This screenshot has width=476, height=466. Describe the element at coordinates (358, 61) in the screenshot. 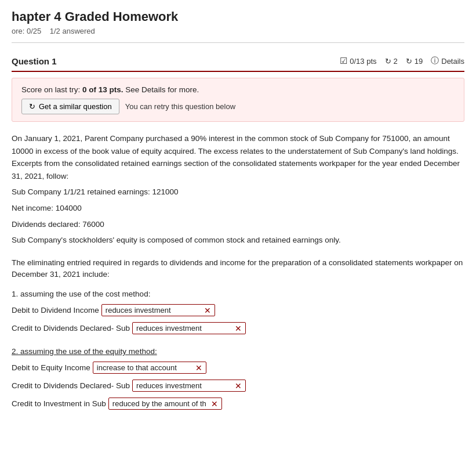

I see `pts-item: ☑ 0/13 pts` at that location.